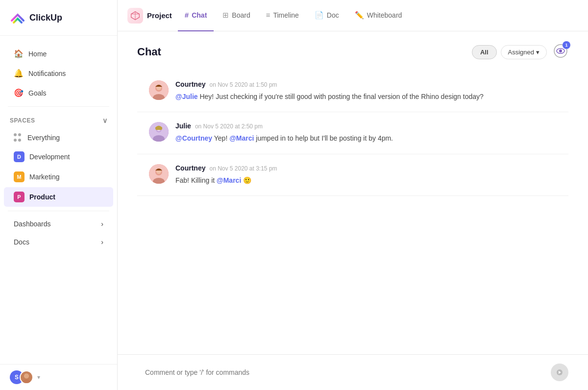  I want to click on sidebar-item-dashboards: Dashboards ›, so click(59, 224).